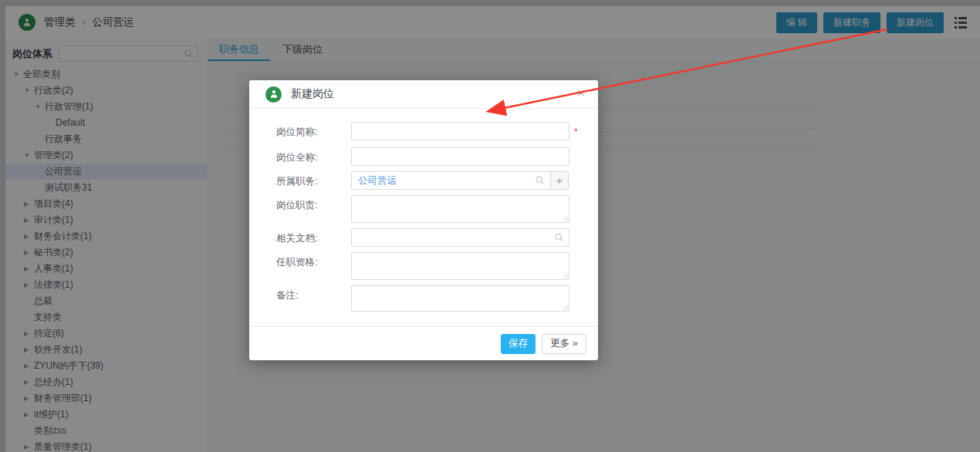  Describe the element at coordinates (559, 180) in the screenshot. I see `add-duty-button: +` at that location.